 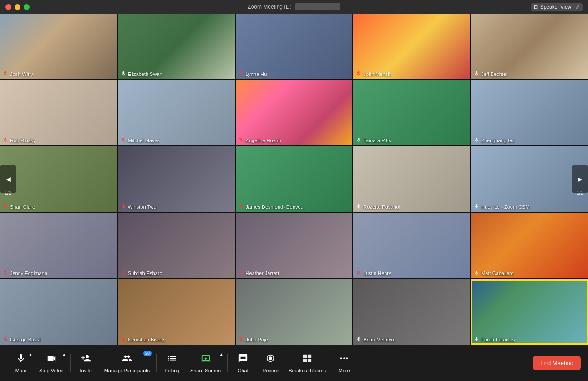 I want to click on participant-name: George Bassil, so click(x=22, y=340).